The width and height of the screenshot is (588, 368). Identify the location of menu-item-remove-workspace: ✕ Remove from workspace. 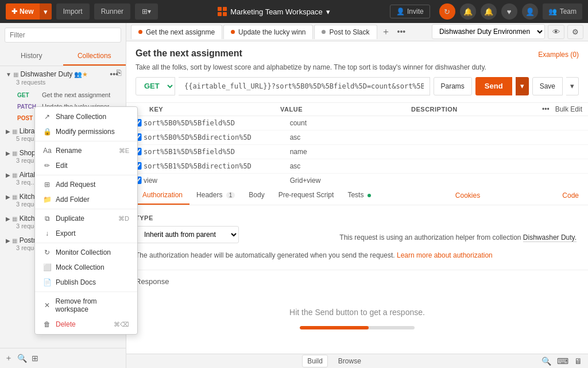
(86, 305).